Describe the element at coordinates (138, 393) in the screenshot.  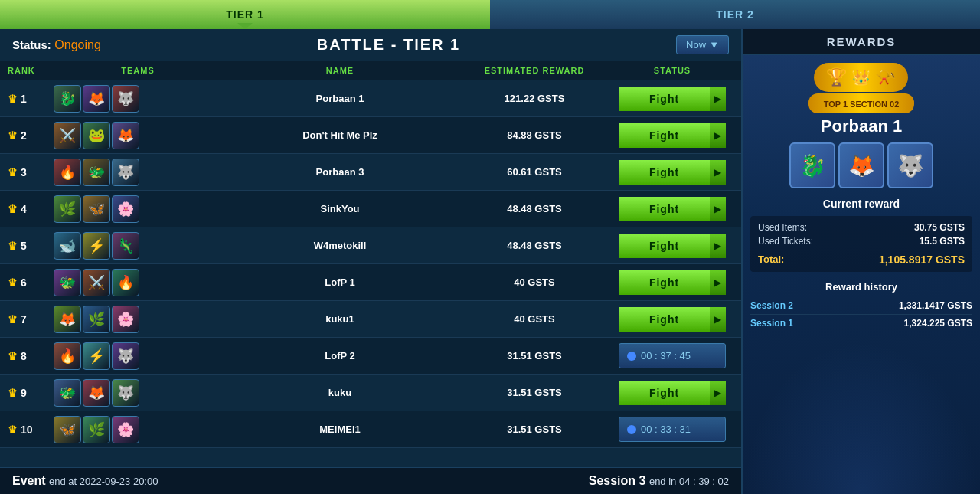
I see `teams-cell: 🐲🦊🐺` at that location.